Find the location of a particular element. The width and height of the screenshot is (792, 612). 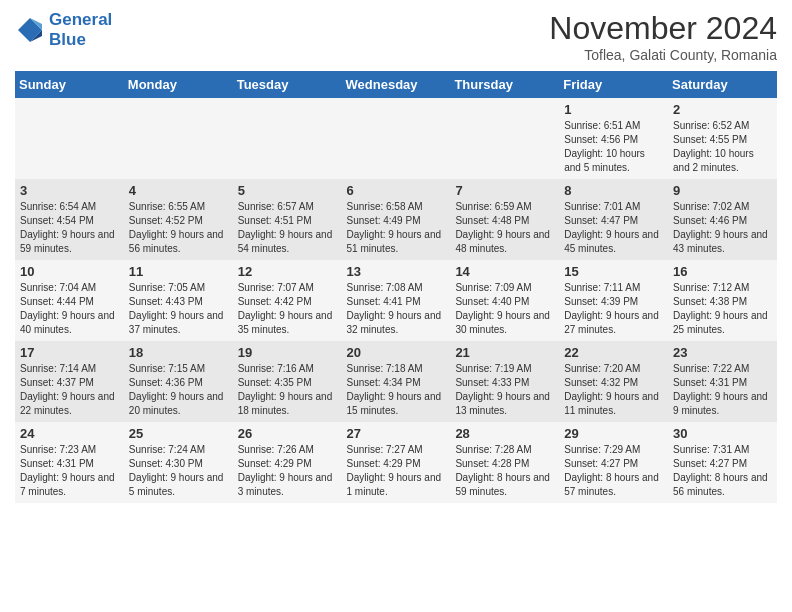

day-number: 10 is located at coordinates (70, 272).